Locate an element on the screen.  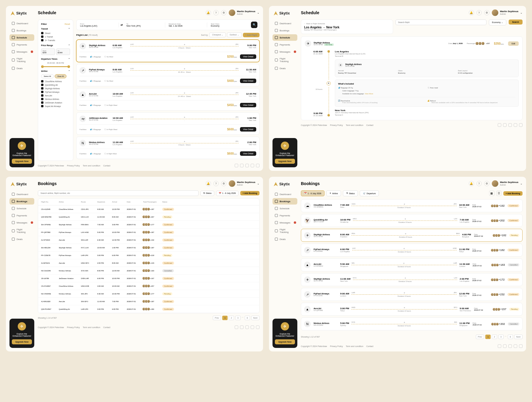
notification-icon: 🔔 is located at coordinates (471, 13).